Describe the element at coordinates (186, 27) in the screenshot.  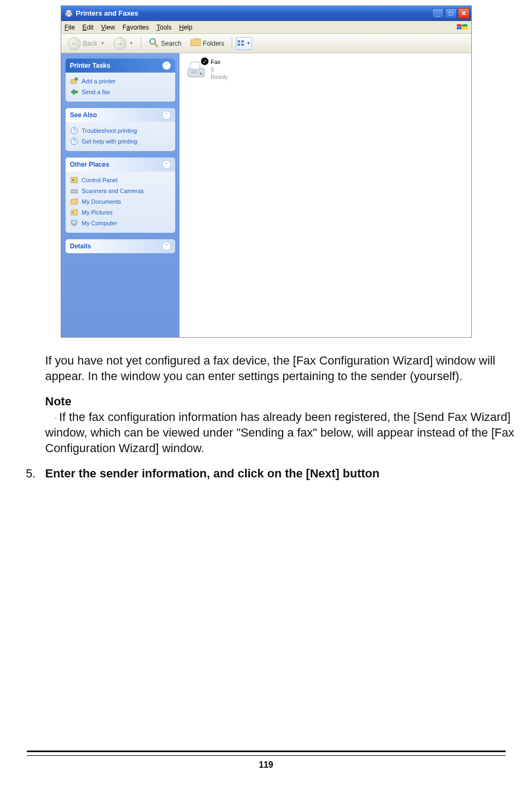
I see `menu-help: Help` at that location.